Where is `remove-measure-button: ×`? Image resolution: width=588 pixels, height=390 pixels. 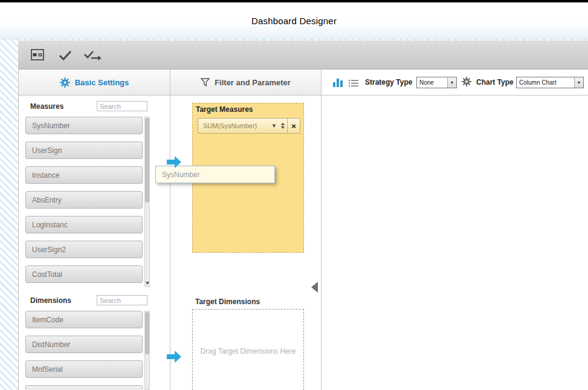
remove-measure-button: × is located at coordinates (294, 126).